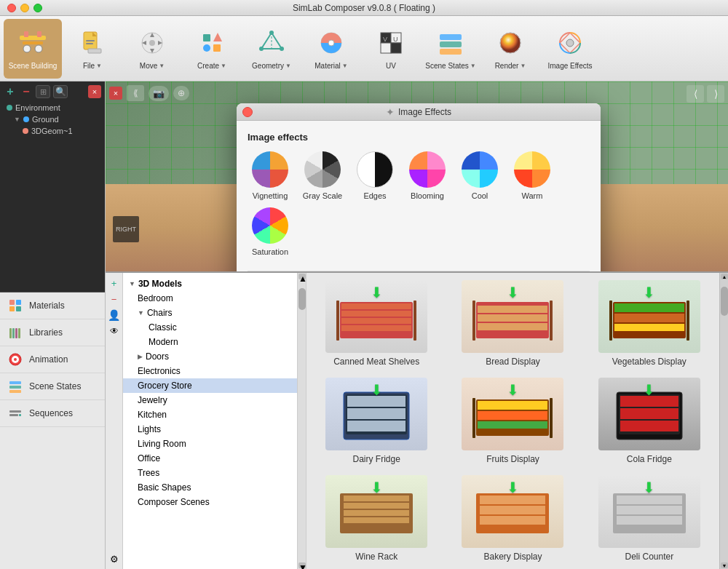  What do you see at coordinates (52, 108) in the screenshot?
I see `tree-item-environment: Environment` at bounding box center [52, 108].